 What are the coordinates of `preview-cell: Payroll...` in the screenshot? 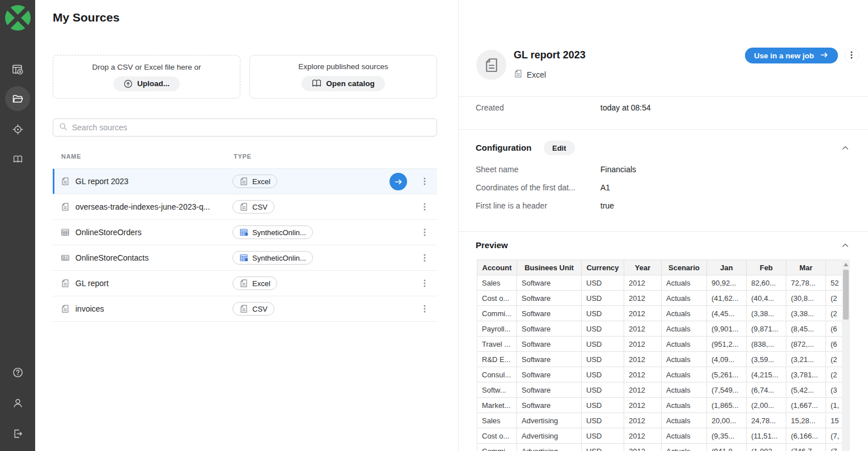 It's located at (497, 329).